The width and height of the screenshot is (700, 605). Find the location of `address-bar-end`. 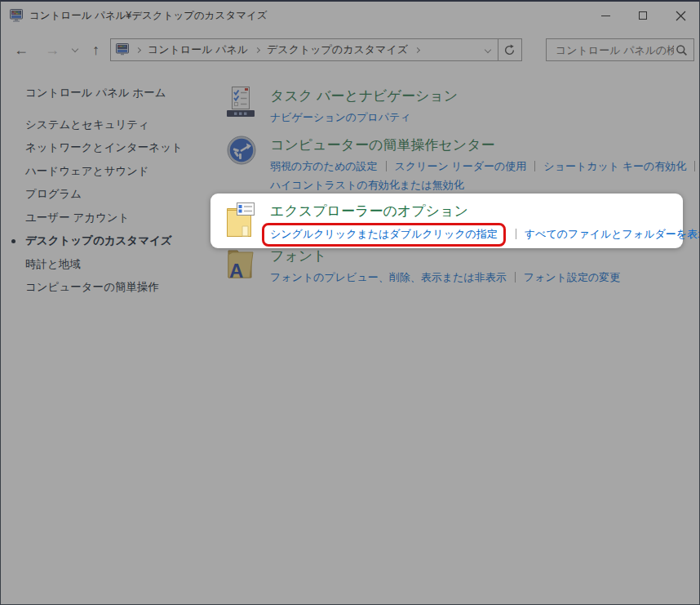

address-bar-end is located at coordinates (501, 50).